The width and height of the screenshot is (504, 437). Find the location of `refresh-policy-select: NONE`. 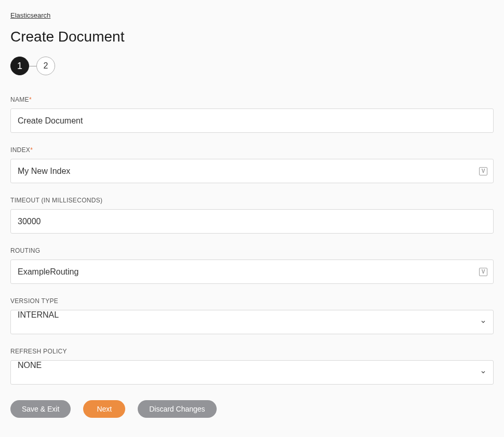

refresh-policy-select: NONE is located at coordinates (252, 373).